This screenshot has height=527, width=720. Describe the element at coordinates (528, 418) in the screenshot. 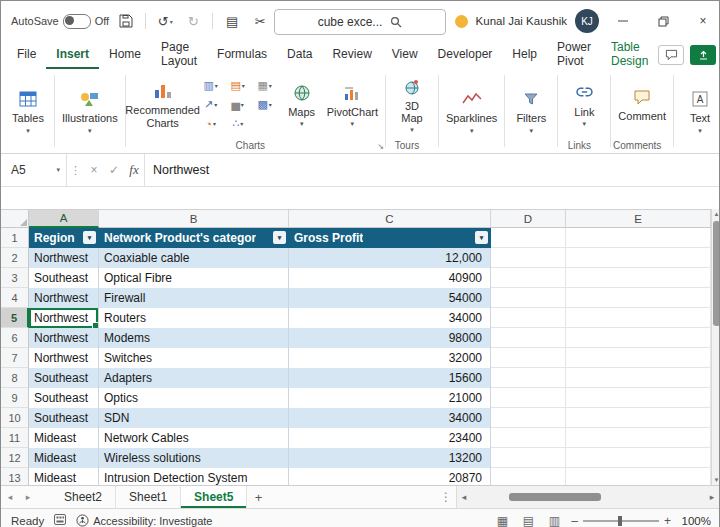

I see `cell-D10` at that location.